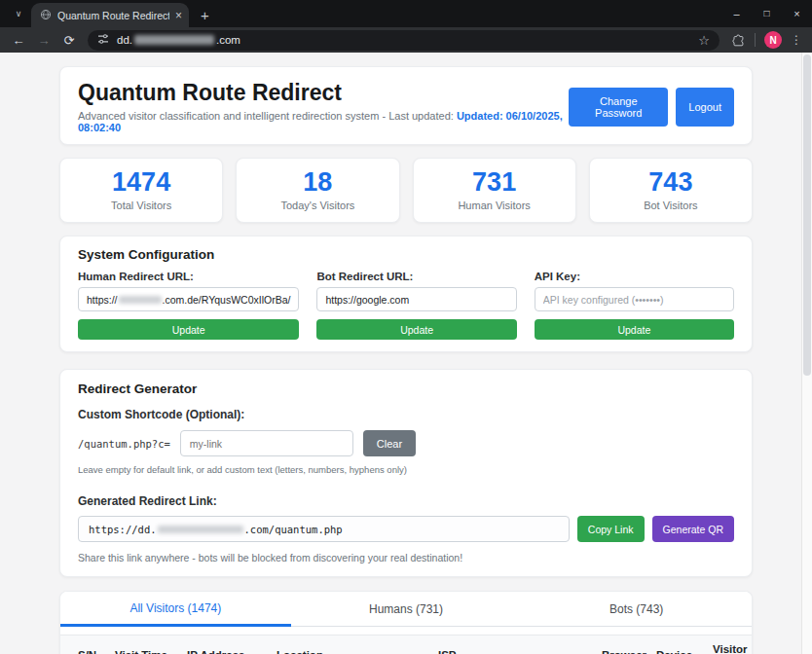  Describe the element at coordinates (323, 529) in the screenshot. I see `generated-link-input: https://dd..com/quantum.php` at that location.